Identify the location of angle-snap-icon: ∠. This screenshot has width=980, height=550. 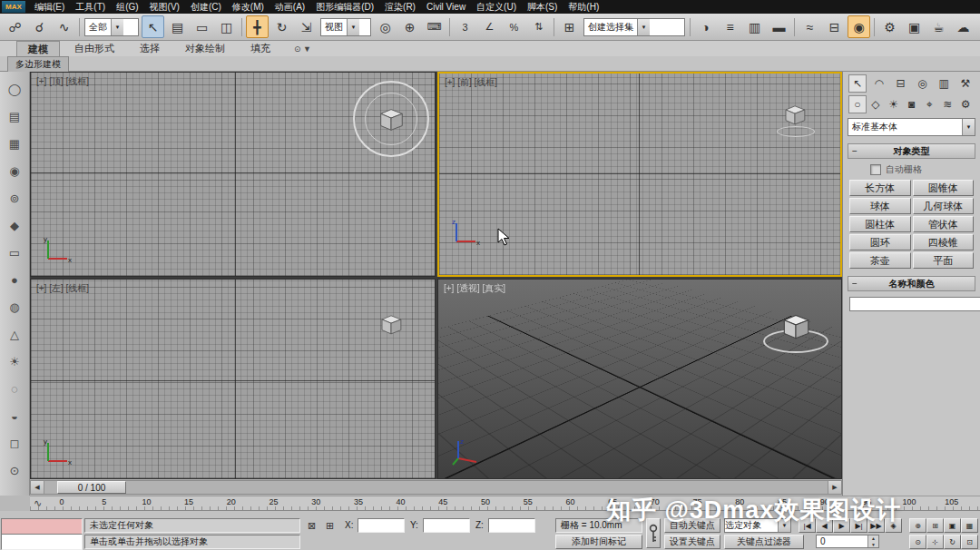
(490, 27).